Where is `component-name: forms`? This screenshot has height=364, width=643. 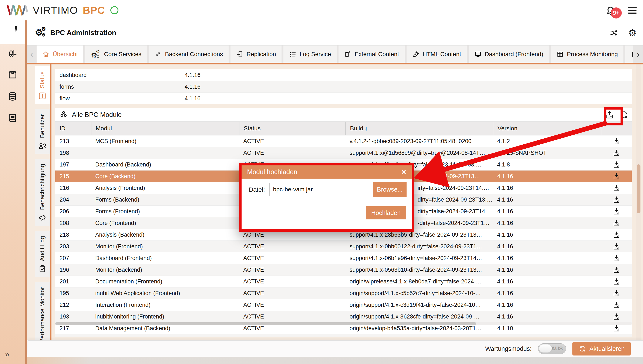 component-name: forms is located at coordinates (120, 87).